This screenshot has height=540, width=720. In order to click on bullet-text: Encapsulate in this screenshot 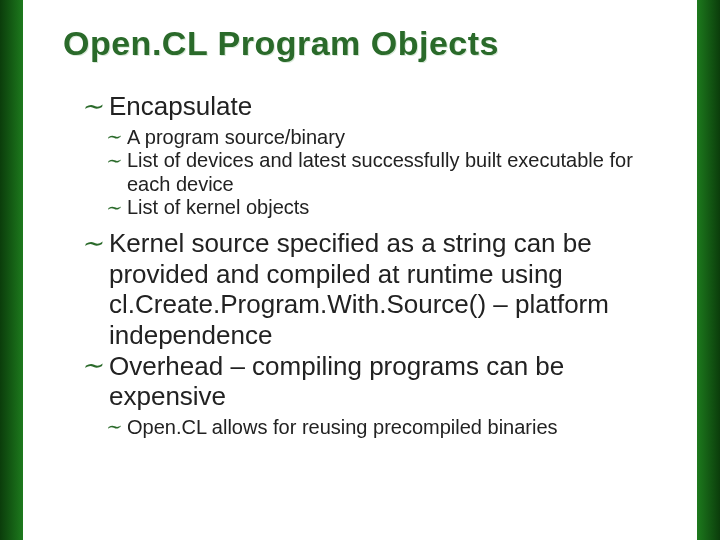, I will do `click(180, 106)`.